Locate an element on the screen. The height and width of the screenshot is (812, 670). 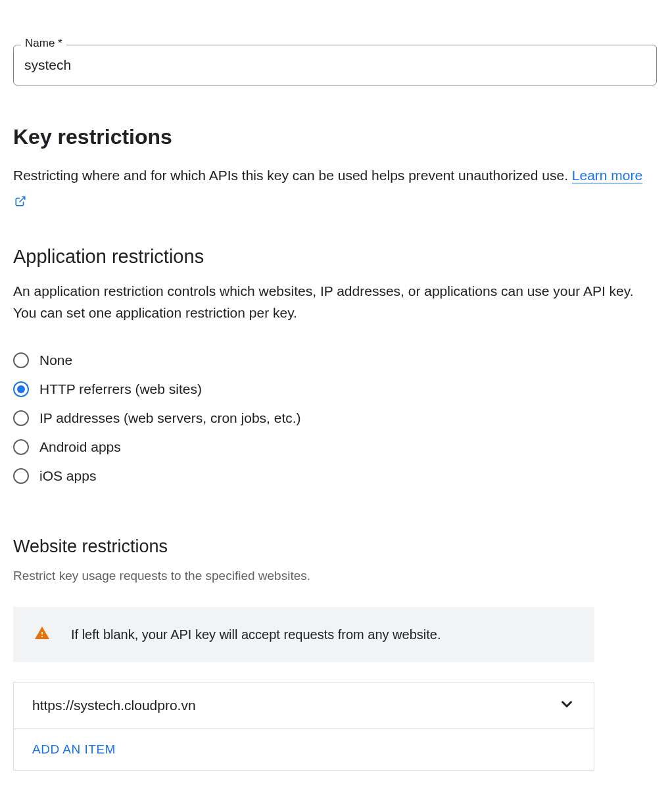
application-restrictions-heading: Application restrictions is located at coordinates (335, 256).